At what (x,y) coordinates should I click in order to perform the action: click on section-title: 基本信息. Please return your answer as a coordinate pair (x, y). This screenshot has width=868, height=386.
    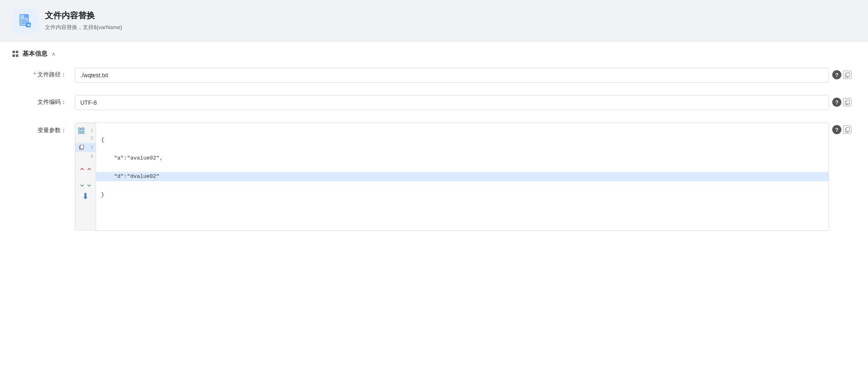
    Looking at the image, I should click on (35, 54).